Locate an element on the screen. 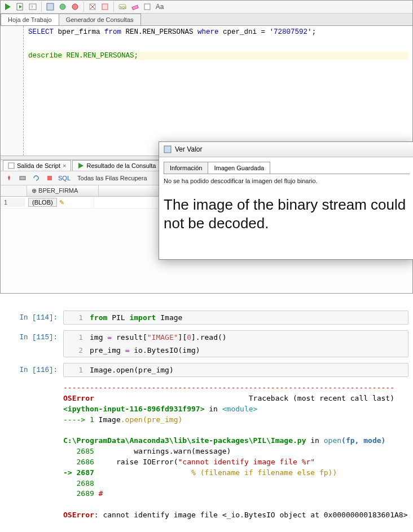 Image resolution: width=413 pixels, height=532 pixels. rollback-icon is located at coordinates (75, 7).